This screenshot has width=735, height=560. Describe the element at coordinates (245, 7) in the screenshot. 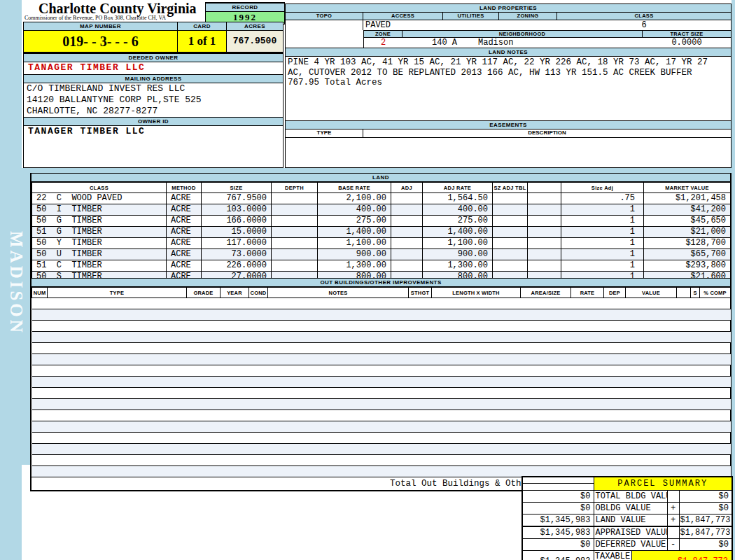

I see `record-label: RECORD` at that location.